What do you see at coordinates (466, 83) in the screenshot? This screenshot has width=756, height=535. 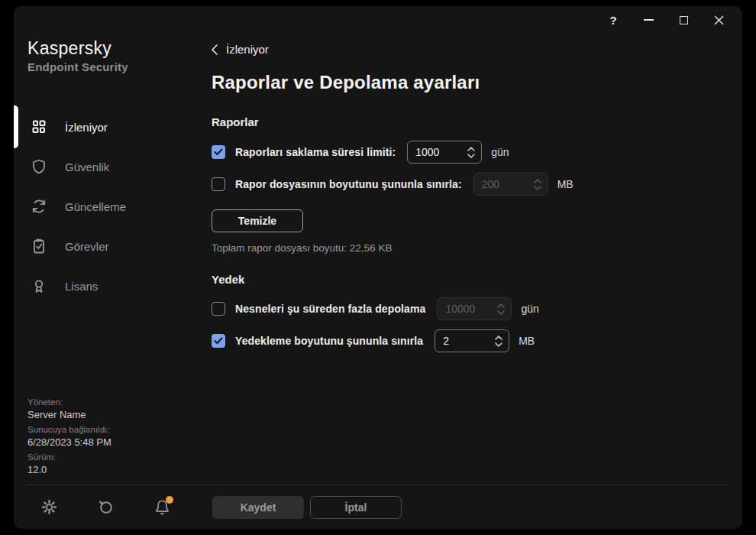 I see `page-title: Raporlar ve Depolama ayarları` at bounding box center [466, 83].